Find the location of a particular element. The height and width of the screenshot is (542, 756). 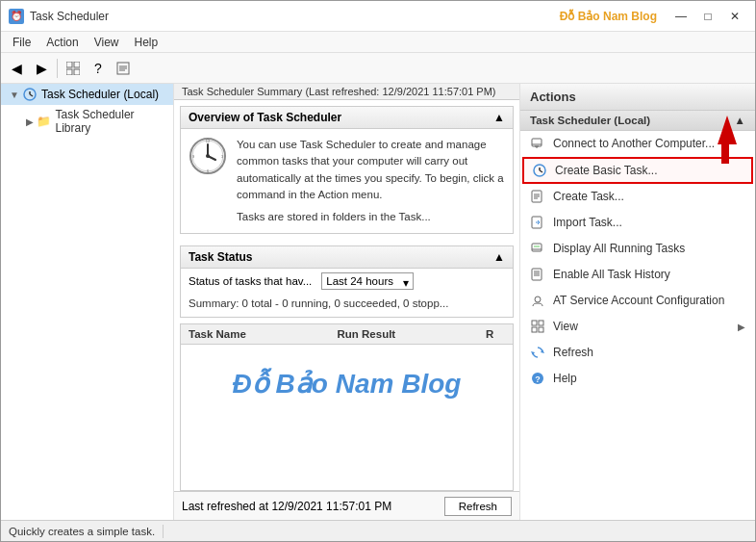

col-run-result: Run Result is located at coordinates (412, 334).